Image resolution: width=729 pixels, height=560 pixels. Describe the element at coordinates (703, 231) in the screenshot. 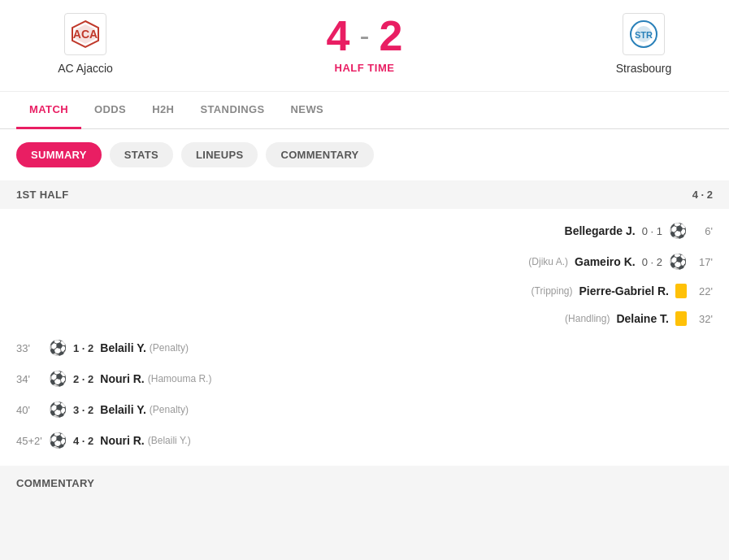

I see `event-minute: 6'` at that location.